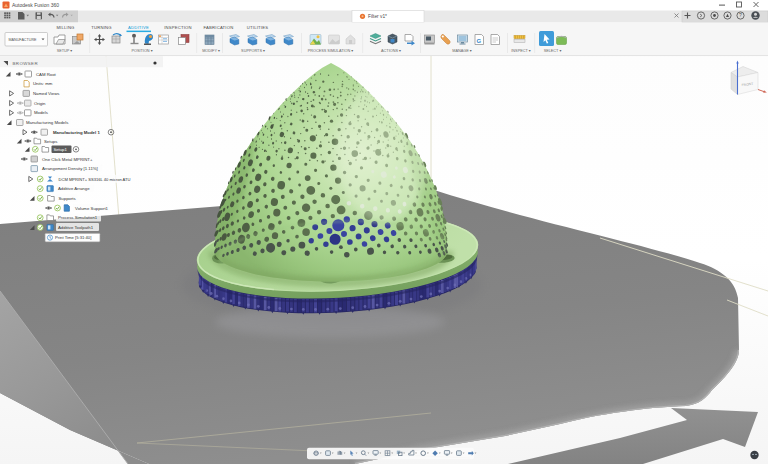 The width and height of the screenshot is (768, 464). What do you see at coordinates (41, 112) in the screenshot?
I see `svg-text: Models` at bounding box center [41, 112].